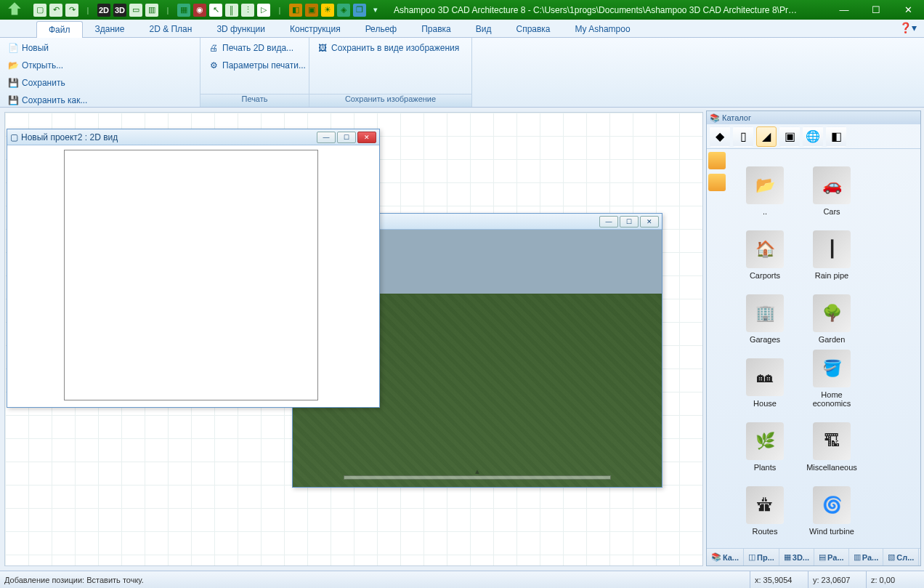 Image resolution: width=924 pixels, height=588 pixels. Describe the element at coordinates (831, 212) in the screenshot. I see `catalog-item-label: Cars` at that location.